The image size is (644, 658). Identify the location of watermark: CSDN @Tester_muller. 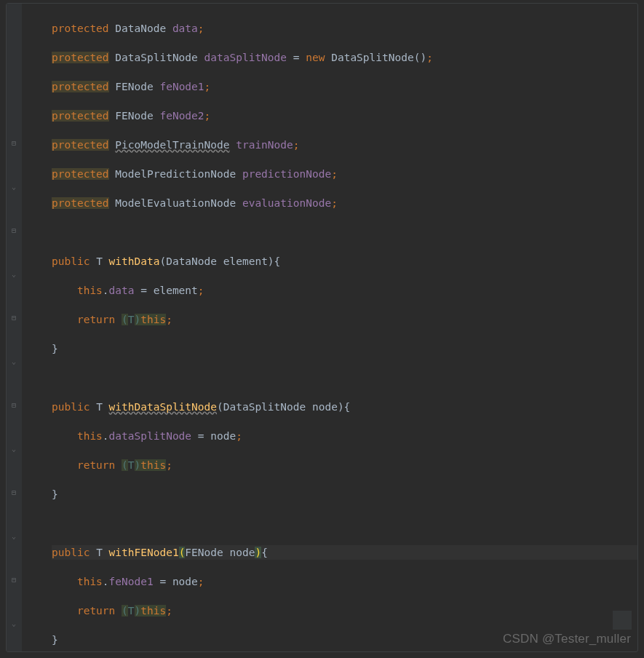
(567, 639).